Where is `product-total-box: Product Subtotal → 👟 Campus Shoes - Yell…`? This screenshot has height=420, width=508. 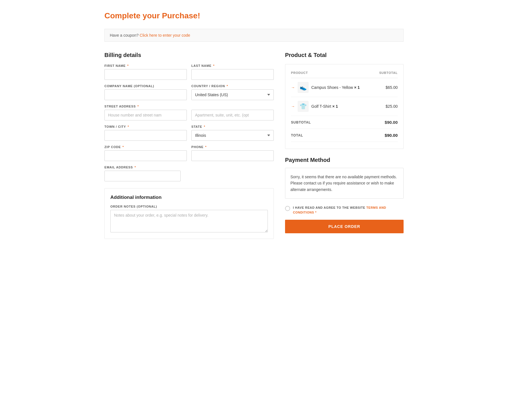 product-total-box: Product Subtotal → 👟 Campus Shoes - Yell… is located at coordinates (344, 107).